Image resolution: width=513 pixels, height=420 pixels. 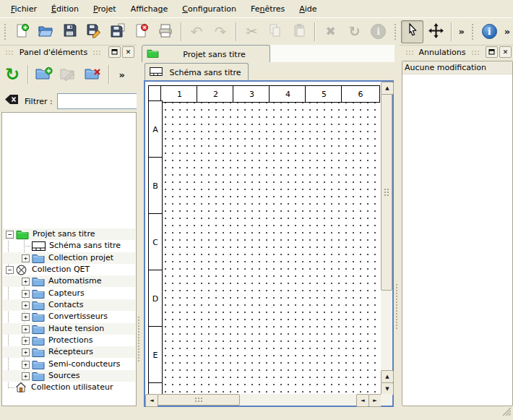 What do you see at coordinates (24, 9) in the screenshot?
I see `menu-fichier: Fichier` at bounding box center [24, 9].